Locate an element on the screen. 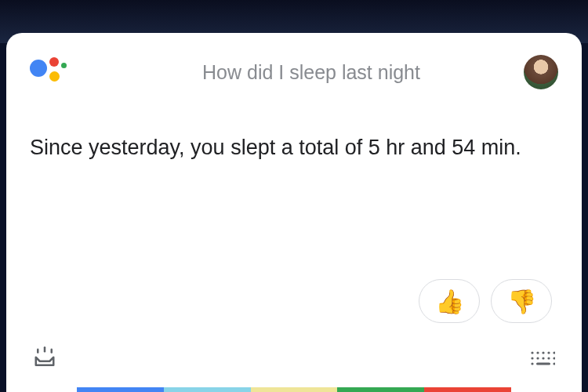 The width and height of the screenshot is (588, 392). card-header: How did I sleep last night is located at coordinates (294, 72).